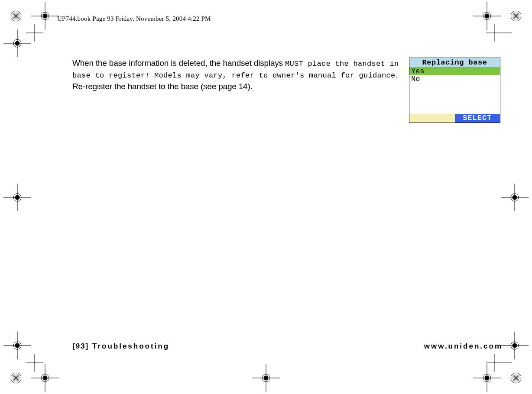  I want to click on lcd-option-yes: Yes, so click(455, 71).